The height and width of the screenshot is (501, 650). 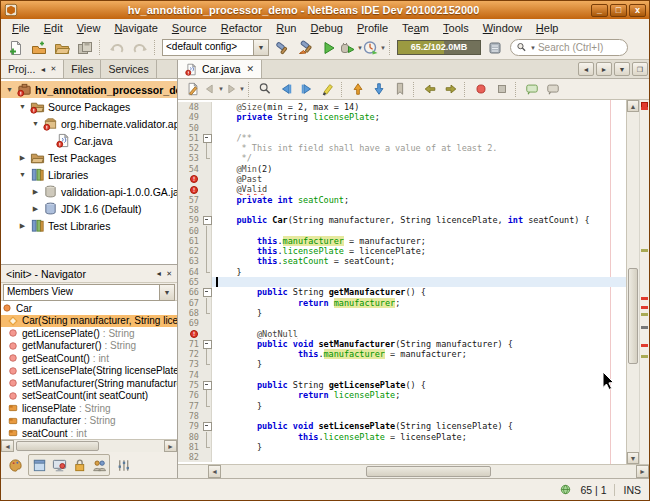 What do you see at coordinates (644, 328) in the screenshot?
I see `caret-stripe-mark` at bounding box center [644, 328].